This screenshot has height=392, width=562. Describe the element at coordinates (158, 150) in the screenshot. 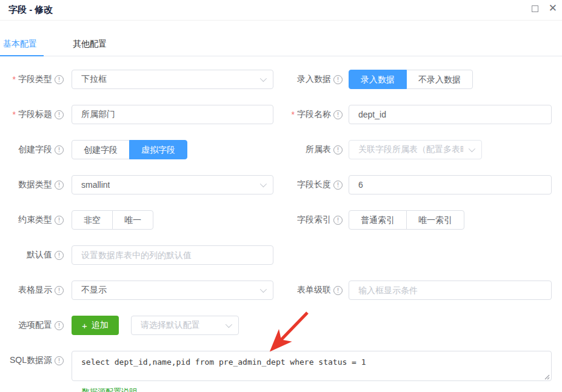

I see `create-field-option-virtual: 虚拟字段` at that location.